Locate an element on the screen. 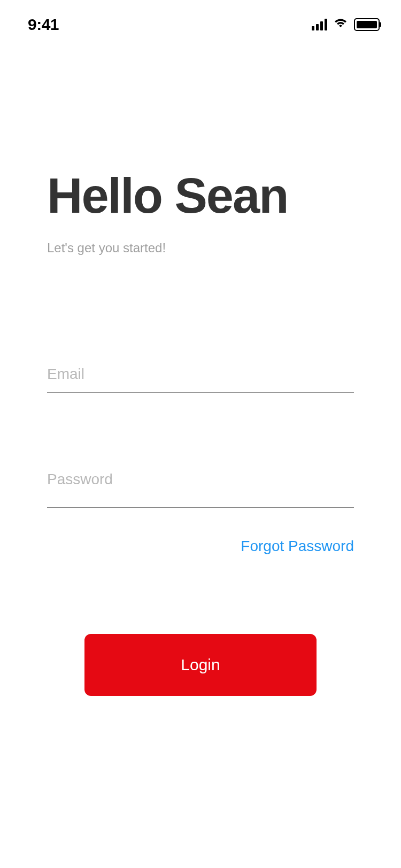 The width and height of the screenshot is (401, 868). status-time: 9:41 is located at coordinates (43, 25).